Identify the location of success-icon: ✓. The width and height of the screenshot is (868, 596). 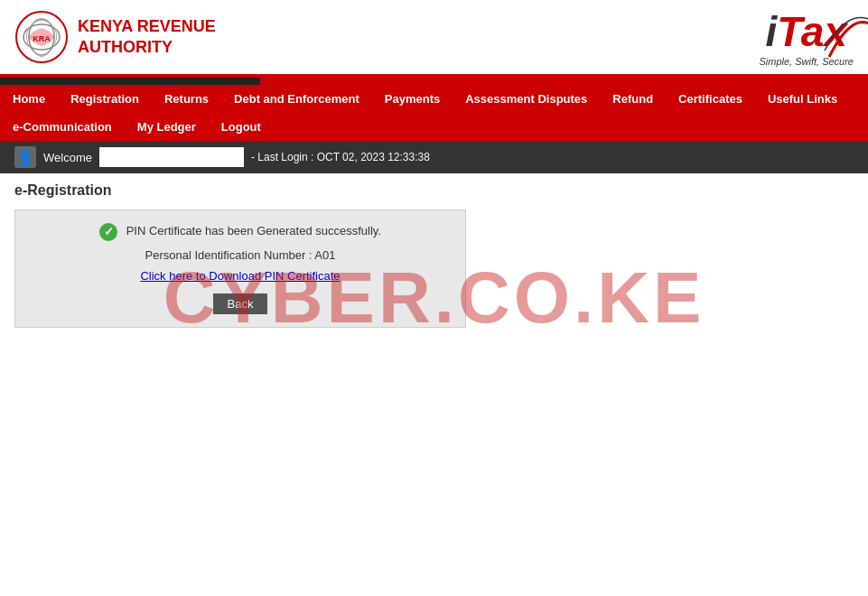
(108, 232).